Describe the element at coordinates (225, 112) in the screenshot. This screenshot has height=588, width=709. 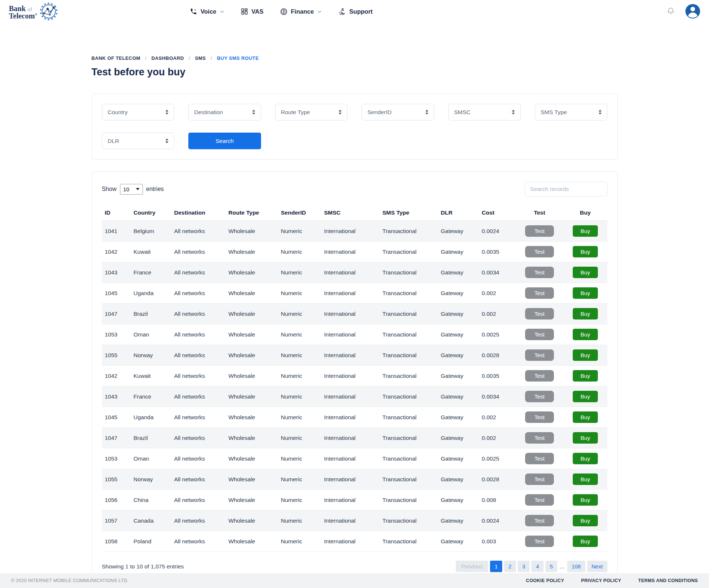
I see `filter-select-destination: Destination` at that location.